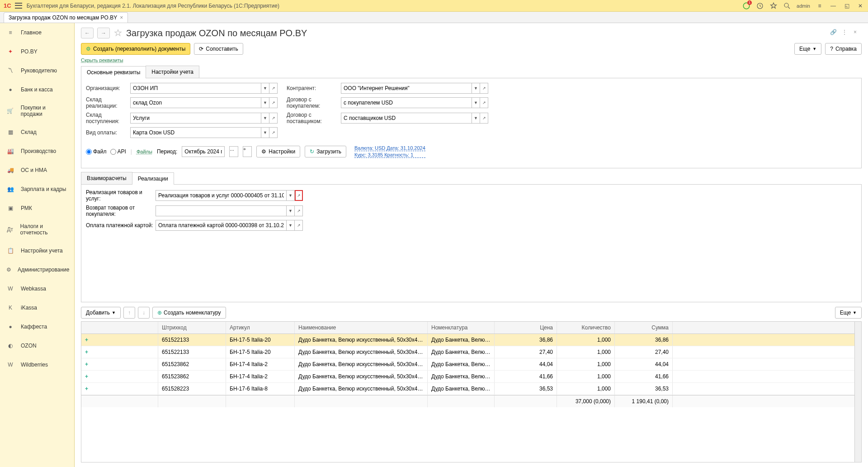  I want to click on settings-button: ⚙ Настройки, so click(278, 152).